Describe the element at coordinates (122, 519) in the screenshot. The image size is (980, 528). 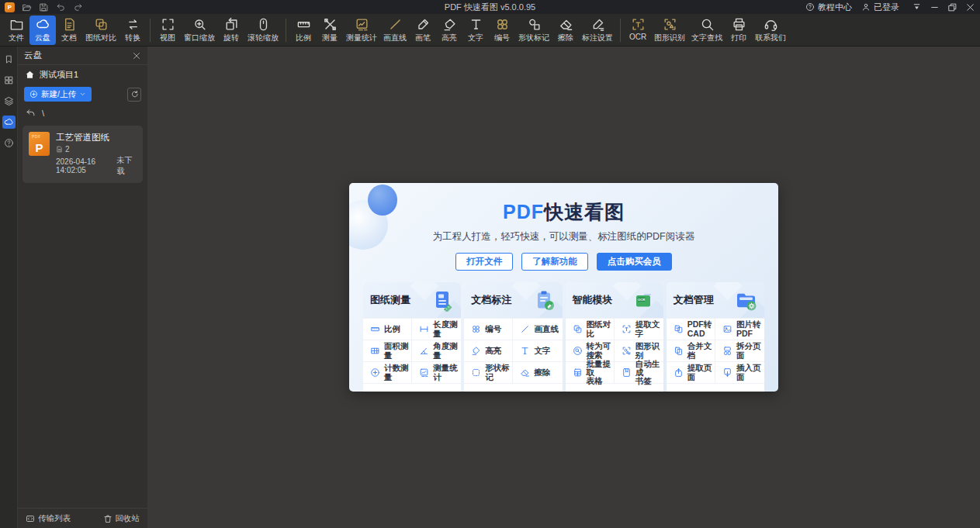
I see `recycle-bin-button: 回收站` at that location.